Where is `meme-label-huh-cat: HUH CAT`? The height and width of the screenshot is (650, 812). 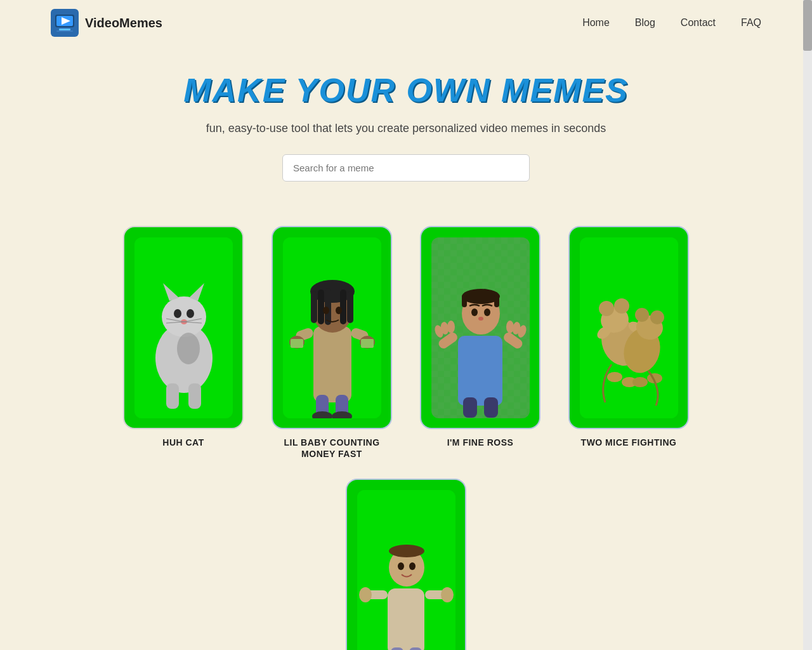 meme-label-huh-cat: HUH CAT is located at coordinates (183, 442).